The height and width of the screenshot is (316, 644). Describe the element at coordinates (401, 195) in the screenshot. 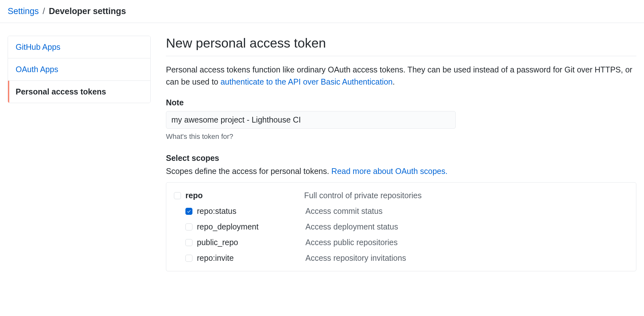

I see `scope-row-repo: repo Full control of private repositorie…` at that location.